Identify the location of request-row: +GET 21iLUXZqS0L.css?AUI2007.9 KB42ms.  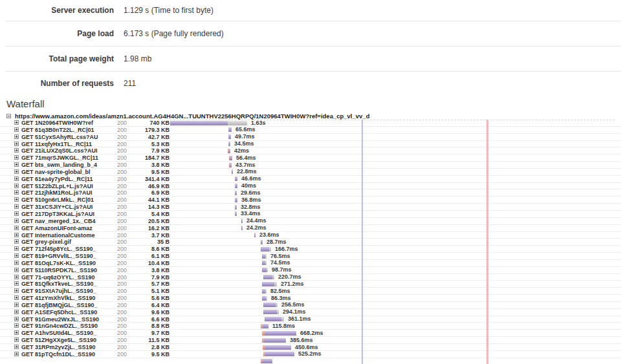
(310, 151).